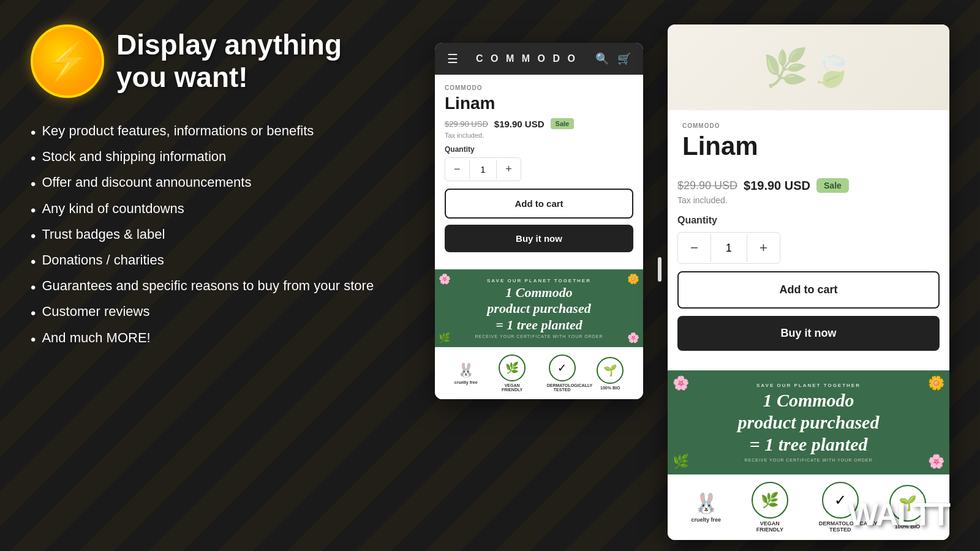 The width and height of the screenshot is (980, 551). I want to click on mobile-badge-vegan: 🌿 VEGAN FRIENDLY, so click(512, 373).